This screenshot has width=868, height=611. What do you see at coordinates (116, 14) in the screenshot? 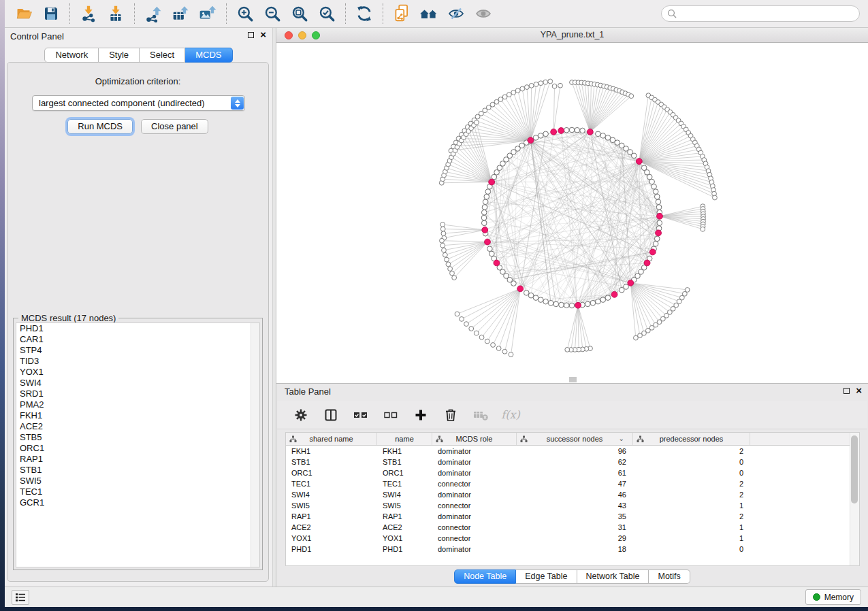
I see `import-table-icon` at bounding box center [116, 14].